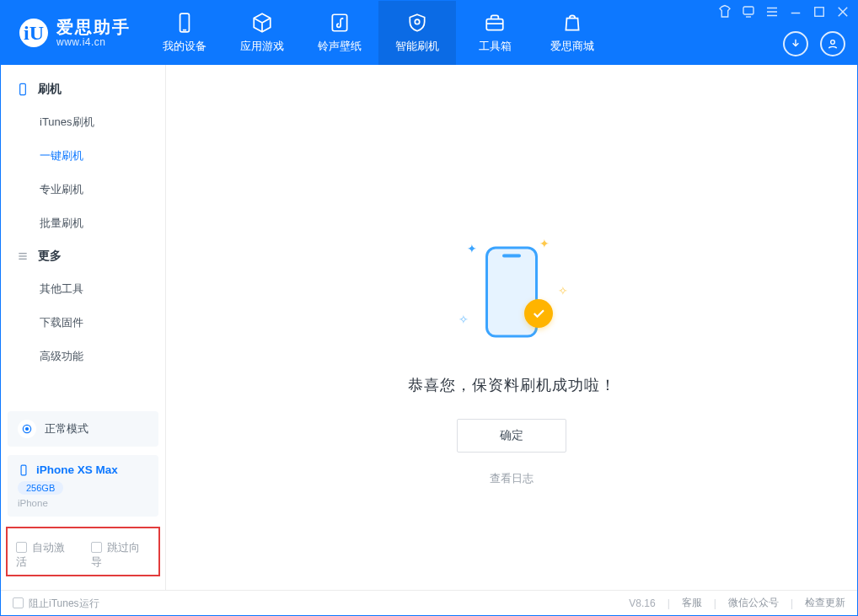 This screenshot has width=858, height=616. Describe the element at coordinates (340, 33) in the screenshot. I see `nav-ringtone-wallpaper: 铃声壁纸` at that location.